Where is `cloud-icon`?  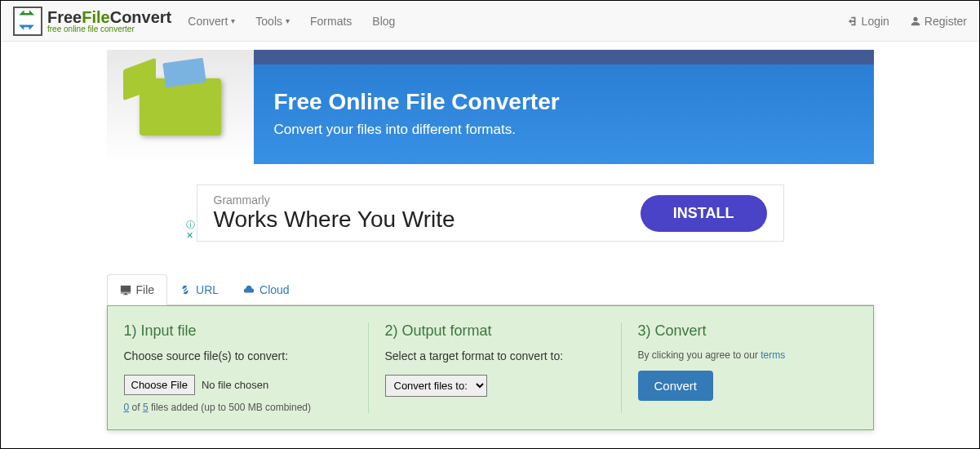
cloud-icon is located at coordinates (249, 290).